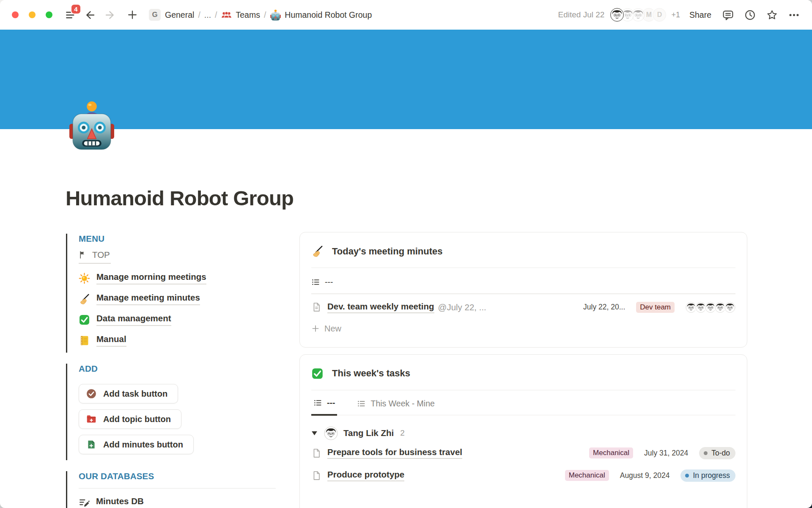  What do you see at coordinates (130, 419) in the screenshot?
I see `add-topic-button: Add topic button` at bounding box center [130, 419].